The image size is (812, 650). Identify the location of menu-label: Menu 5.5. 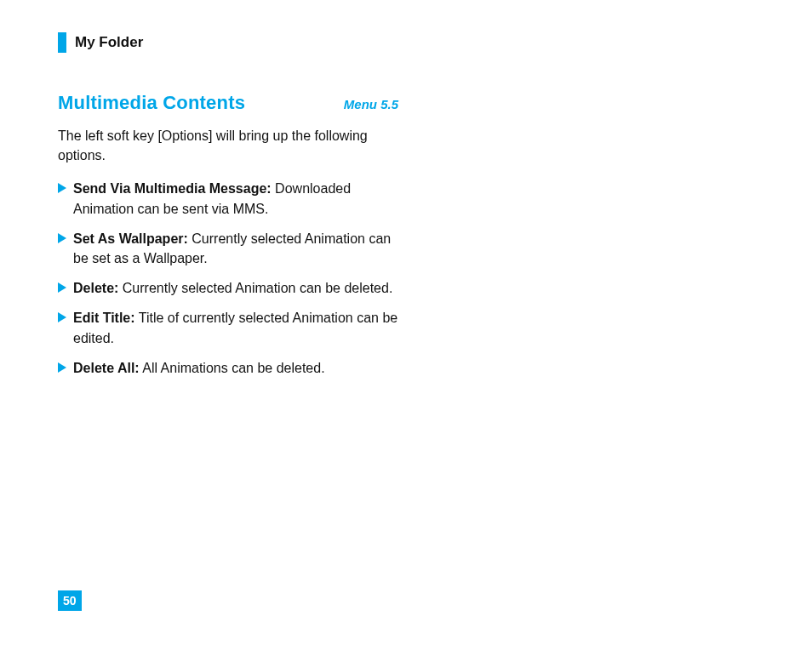
(371, 104).